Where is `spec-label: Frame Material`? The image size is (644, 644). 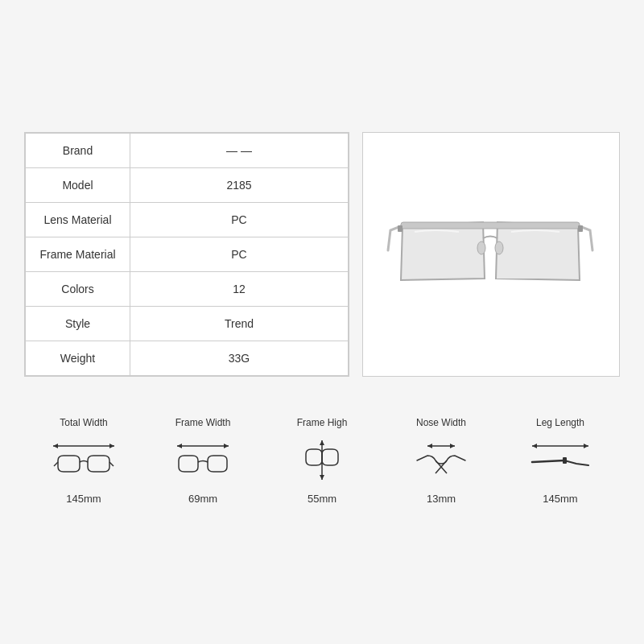
spec-label: Frame Material is located at coordinates (78, 254).